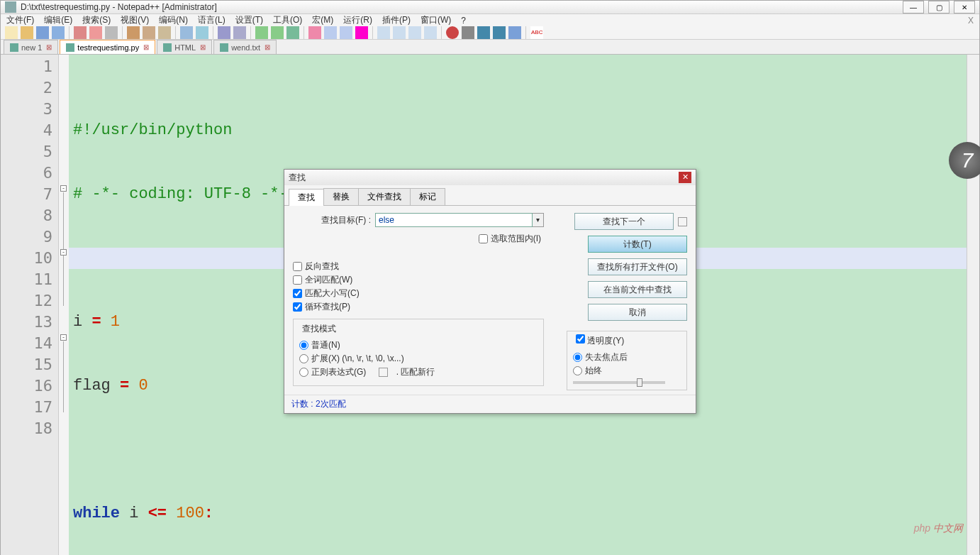 This screenshot has width=980, height=555. I want to click on menu-view: 视图(V), so click(135, 20).